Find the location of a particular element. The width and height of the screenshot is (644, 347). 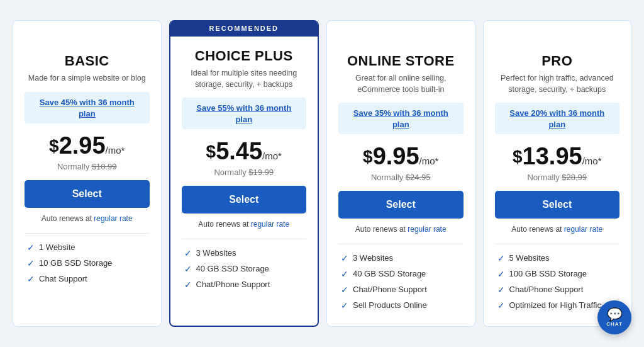

feature-item: ✓ 5 Websites is located at coordinates (557, 258).